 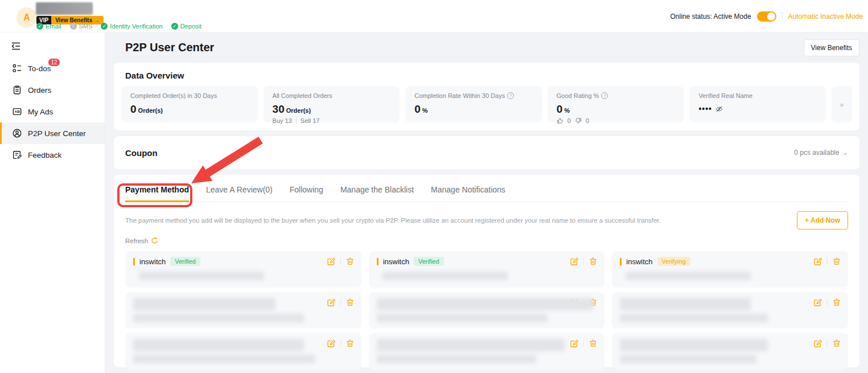 I want to click on overview-expand-button: », so click(x=842, y=104).